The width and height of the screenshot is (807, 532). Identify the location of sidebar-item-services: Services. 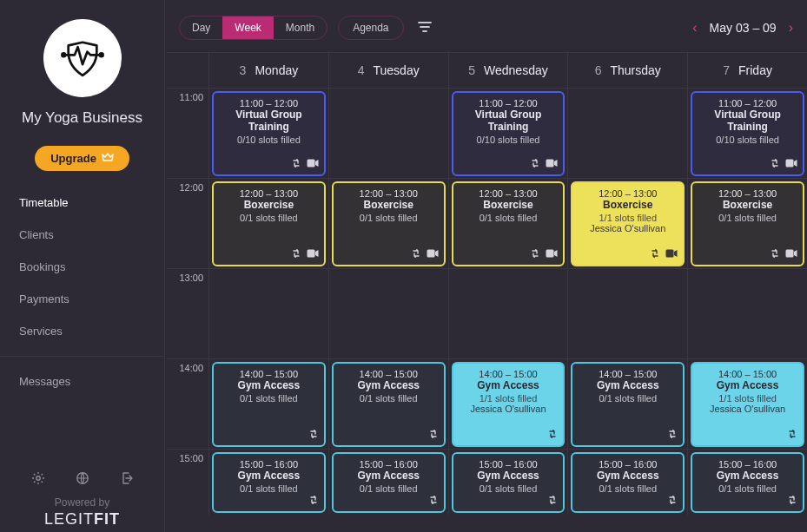
(82, 332).